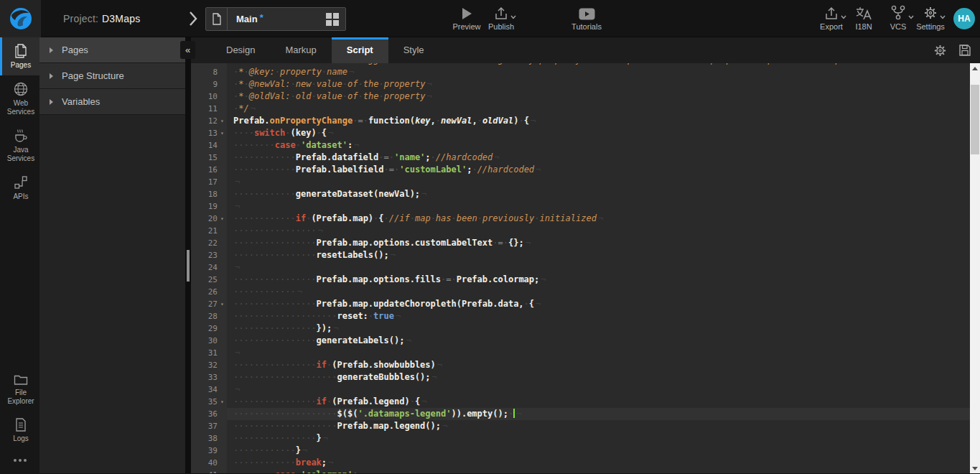 This screenshot has height=474, width=980. What do you see at coordinates (300, 50) in the screenshot?
I see `tab-markup: Markup` at bounding box center [300, 50].